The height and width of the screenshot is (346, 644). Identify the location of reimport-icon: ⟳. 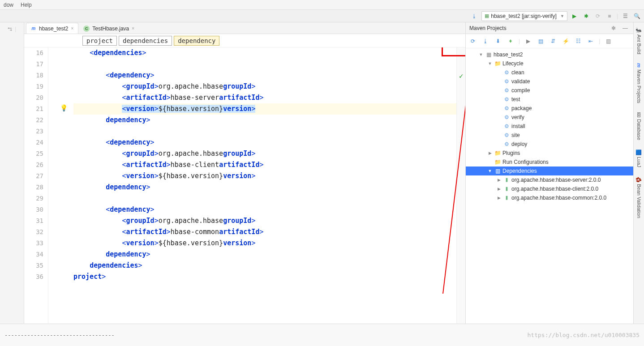
(473, 41).